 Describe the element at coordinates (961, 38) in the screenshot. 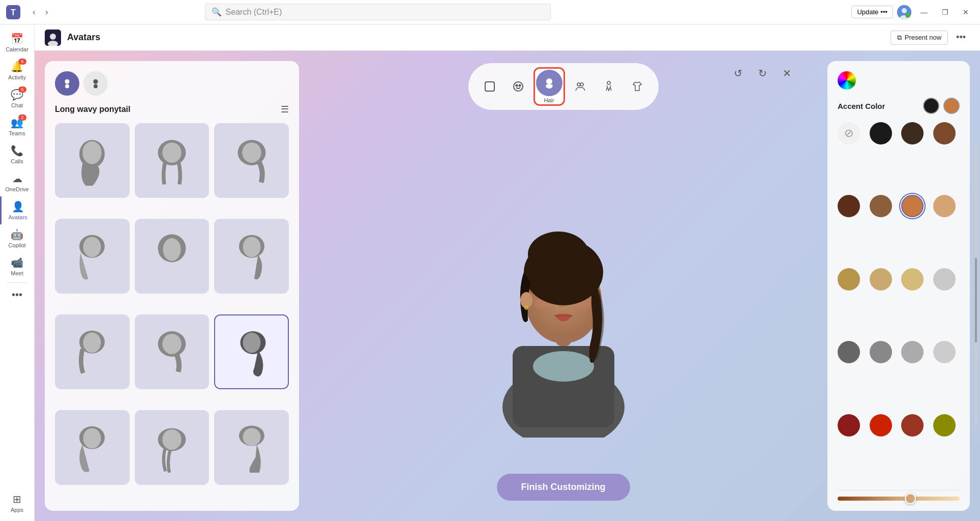

I see `header-more-button: •••` at that location.